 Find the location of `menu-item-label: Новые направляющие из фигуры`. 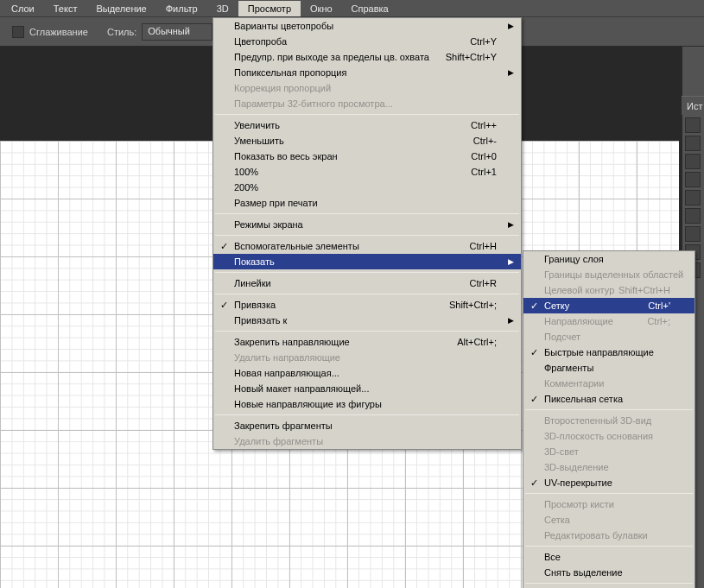

menu-item-label: Новые направляющие из фигуры is located at coordinates (308, 404).